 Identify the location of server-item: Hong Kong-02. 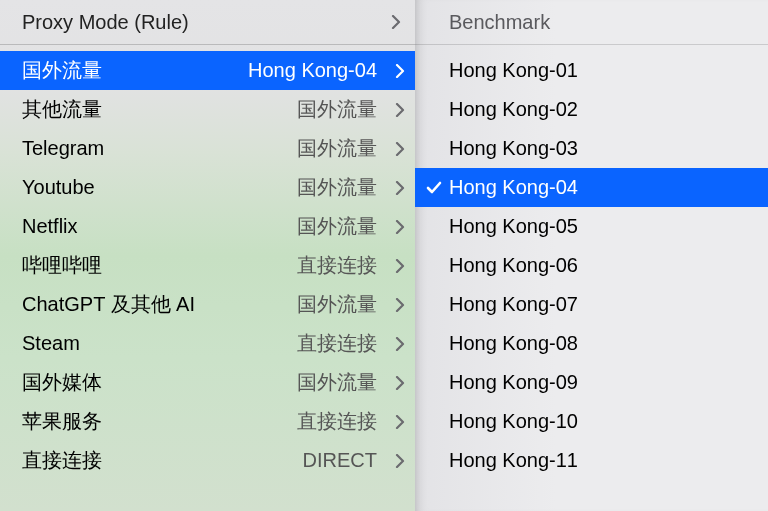
(592, 110).